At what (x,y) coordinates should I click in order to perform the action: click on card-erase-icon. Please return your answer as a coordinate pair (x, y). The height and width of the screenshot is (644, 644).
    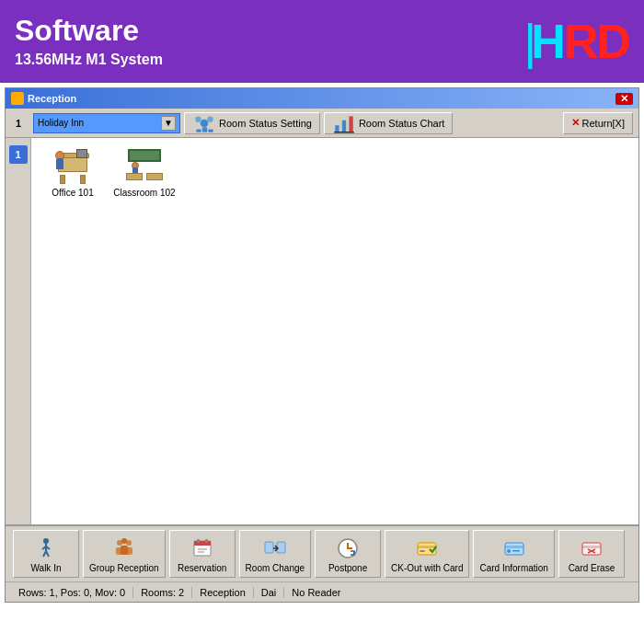
    Looking at the image, I should click on (592, 548).